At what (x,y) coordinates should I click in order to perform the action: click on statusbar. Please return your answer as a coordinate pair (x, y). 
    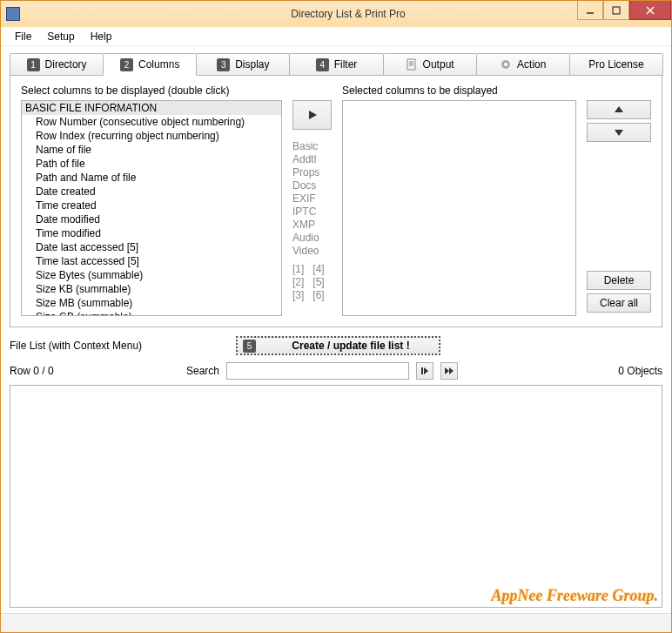
    Looking at the image, I should click on (336, 623).